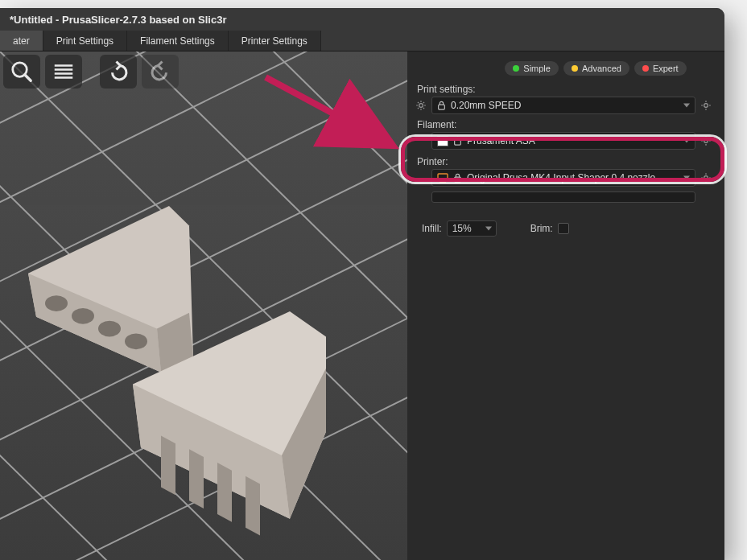 The width and height of the screenshot is (747, 560). I want to click on tab-plater: ater, so click(22, 40).